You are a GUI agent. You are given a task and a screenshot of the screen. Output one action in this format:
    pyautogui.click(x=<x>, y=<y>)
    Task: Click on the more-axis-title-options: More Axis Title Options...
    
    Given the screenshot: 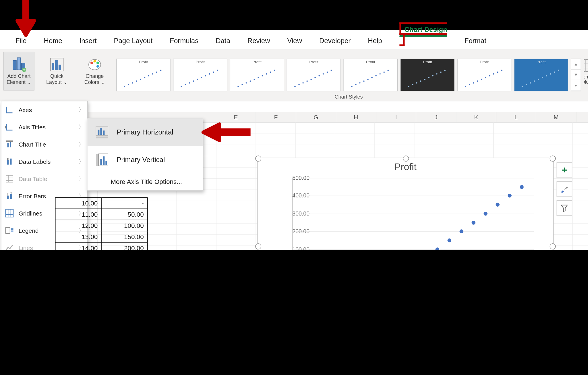 What is the action you would take?
    pyautogui.click(x=145, y=182)
    